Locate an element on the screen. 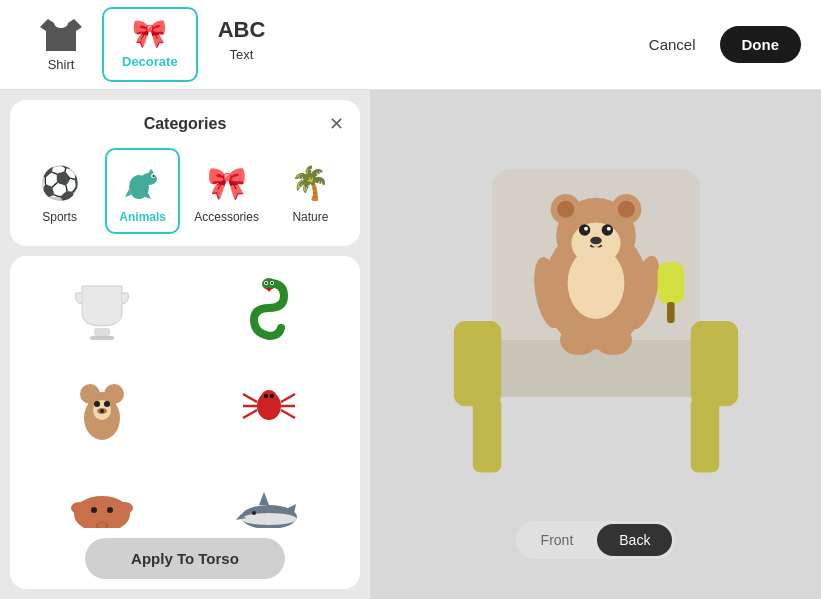 This screenshot has height=599, width=821. animal-item-pig is located at coordinates (102, 496).